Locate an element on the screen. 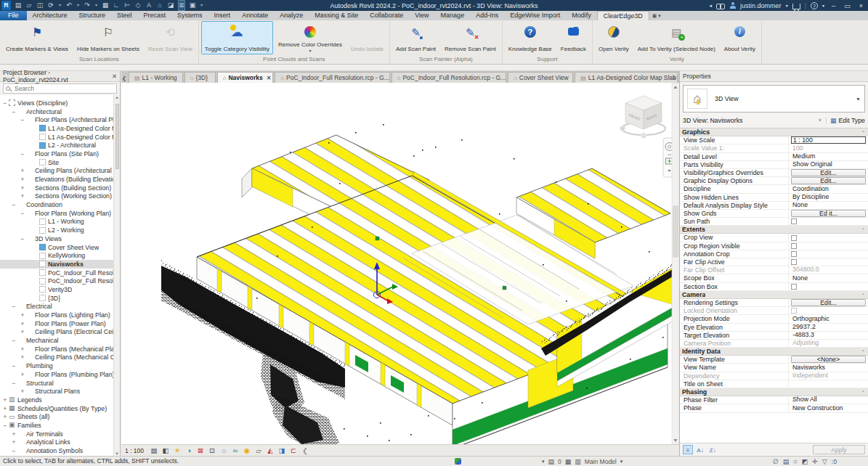 The height and width of the screenshot is (466, 868). property-value: 304800.0 is located at coordinates (828, 270).